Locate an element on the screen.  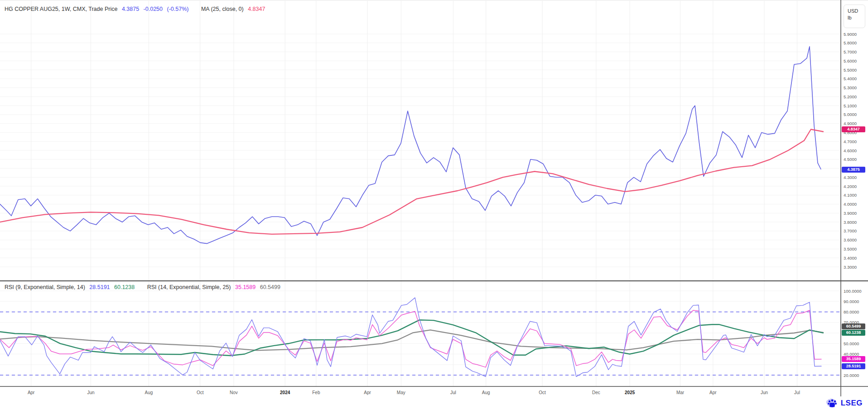
price-tick-label: 5.7000 is located at coordinates (850, 52).